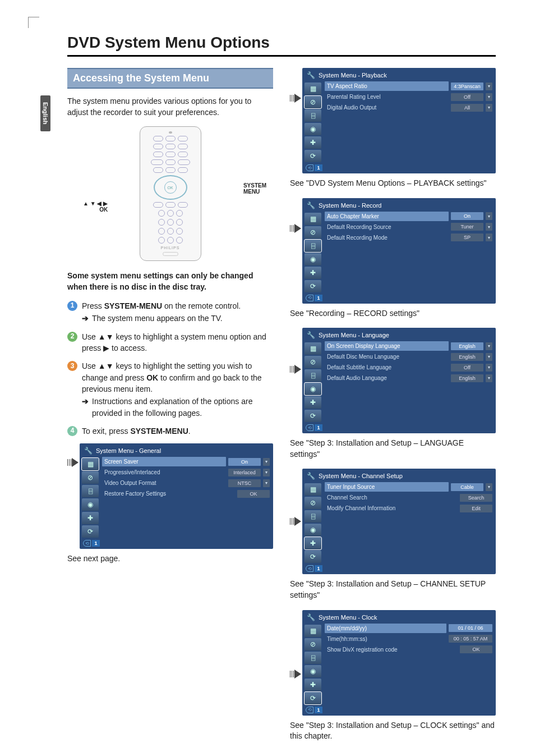 This screenshot has width=535, height=756. I want to click on menu-row-value: 4:3Panscan, so click(467, 86).